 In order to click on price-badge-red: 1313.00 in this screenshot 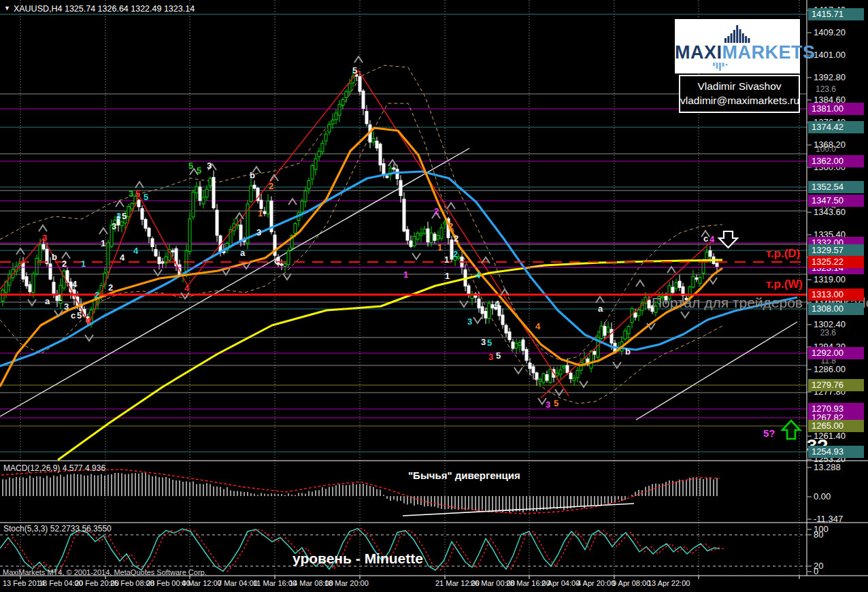, I will do `click(836, 295)`.